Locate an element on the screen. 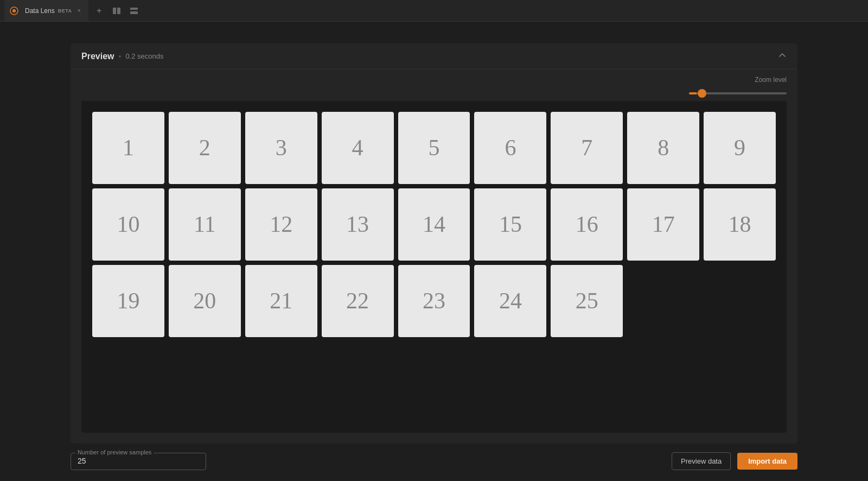  bottom-actions: Preview data Import data is located at coordinates (735, 461).